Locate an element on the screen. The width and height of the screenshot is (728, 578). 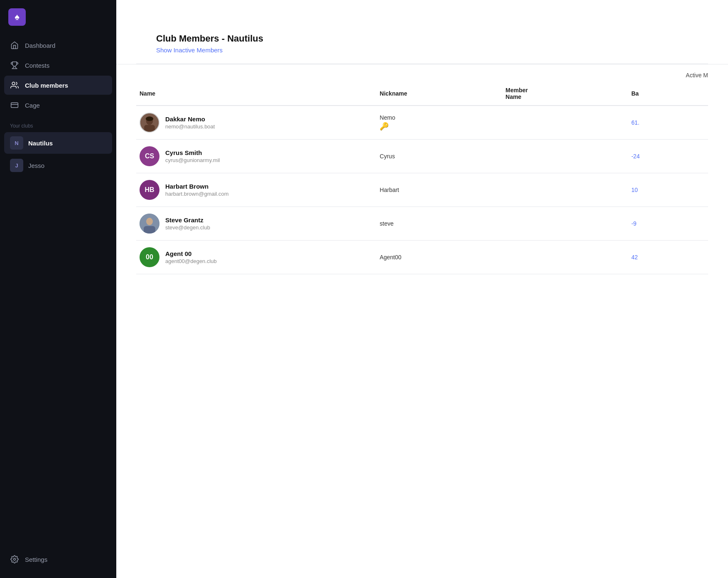
sidebar-item-contests: Contests is located at coordinates (58, 65).